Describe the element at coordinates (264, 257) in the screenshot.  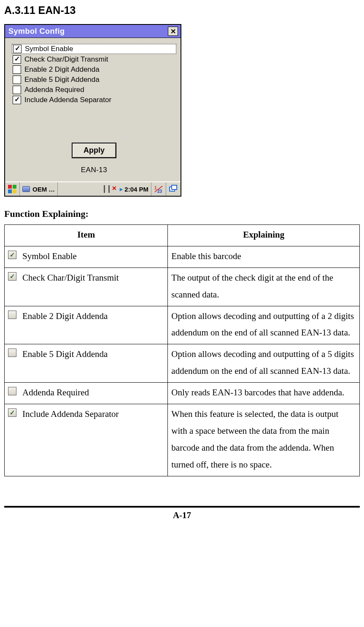
I see `explain-cell: Enable this barcode` at that location.